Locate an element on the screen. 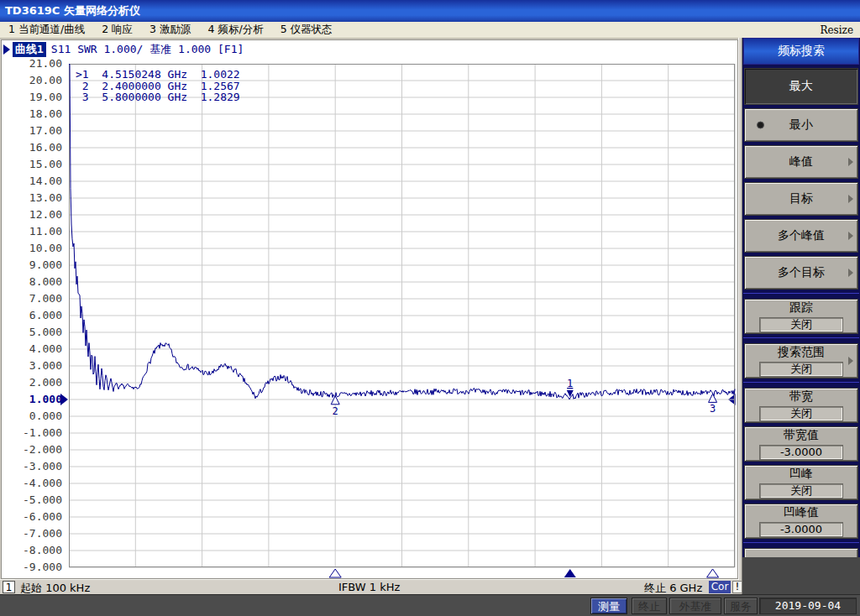 Image resolution: width=860 pixels, height=616 pixels. softkey-峰值: 峰值 is located at coordinates (801, 162).